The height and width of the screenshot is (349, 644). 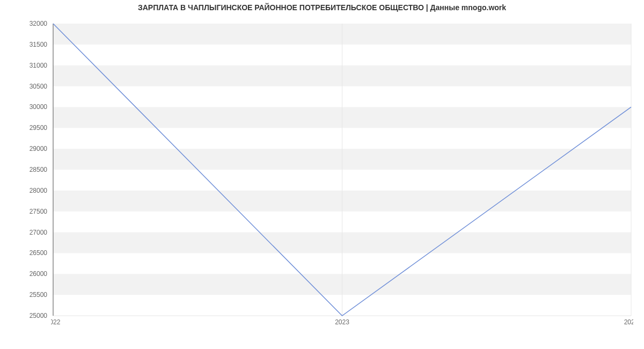 I want to click on y-tick-label: 31500, so click(x=24, y=45).